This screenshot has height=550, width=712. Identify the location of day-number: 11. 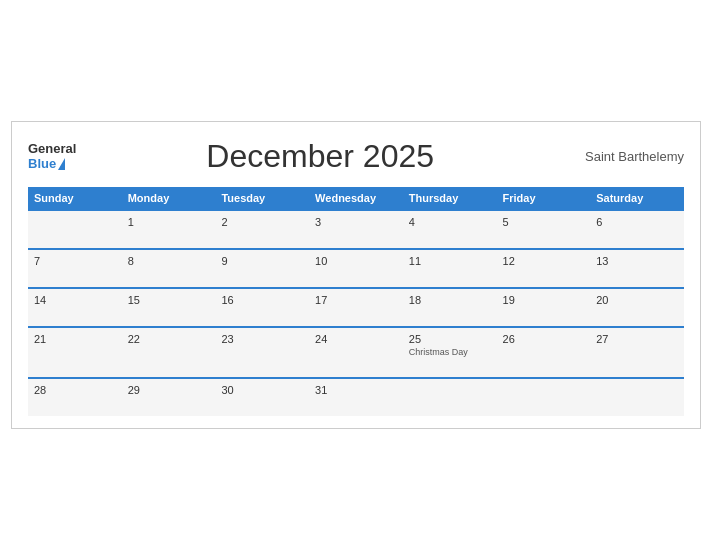
(450, 261).